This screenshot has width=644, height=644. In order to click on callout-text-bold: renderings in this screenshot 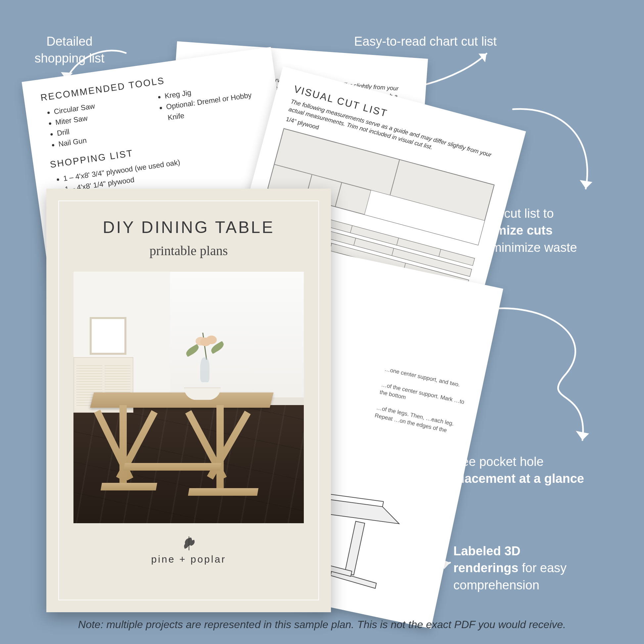, I will do `click(486, 568)`.